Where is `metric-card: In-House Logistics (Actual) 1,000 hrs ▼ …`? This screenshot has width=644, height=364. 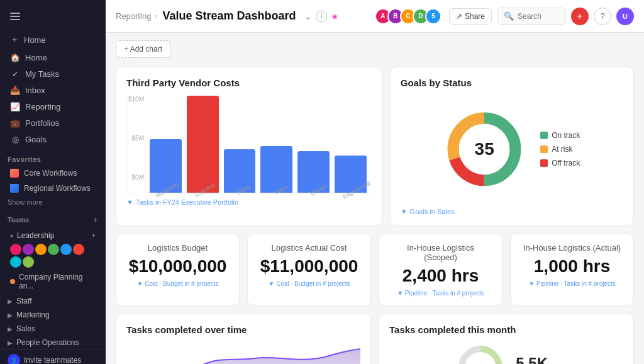
metric-card: In-House Logistics (Actual) 1,000 hrs ▼ … is located at coordinates (572, 270).